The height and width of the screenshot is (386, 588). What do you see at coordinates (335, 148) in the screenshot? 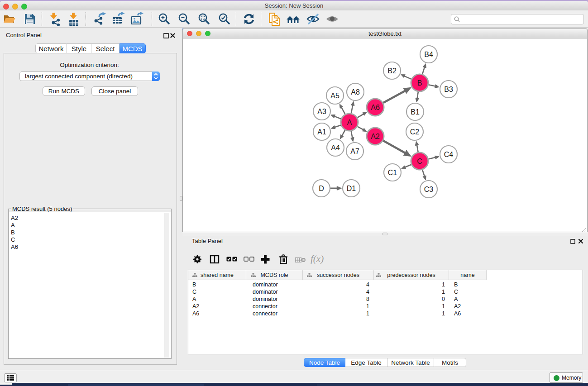
I see `svg-text: A4` at bounding box center [335, 148].